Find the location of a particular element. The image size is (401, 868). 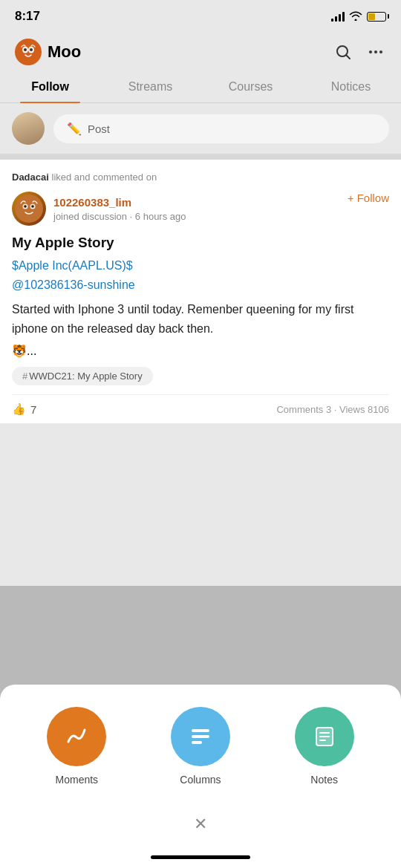

author-info: 102260383_lim joined discussion · 6 hour… is located at coordinates (100, 209).